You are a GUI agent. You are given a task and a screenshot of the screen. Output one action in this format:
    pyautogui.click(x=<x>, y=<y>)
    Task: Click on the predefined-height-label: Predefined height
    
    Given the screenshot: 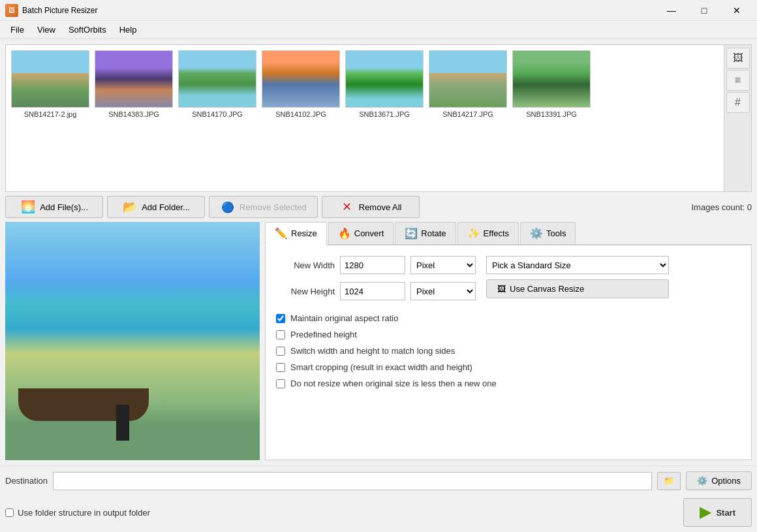 What is the action you would take?
    pyautogui.click(x=324, y=334)
    